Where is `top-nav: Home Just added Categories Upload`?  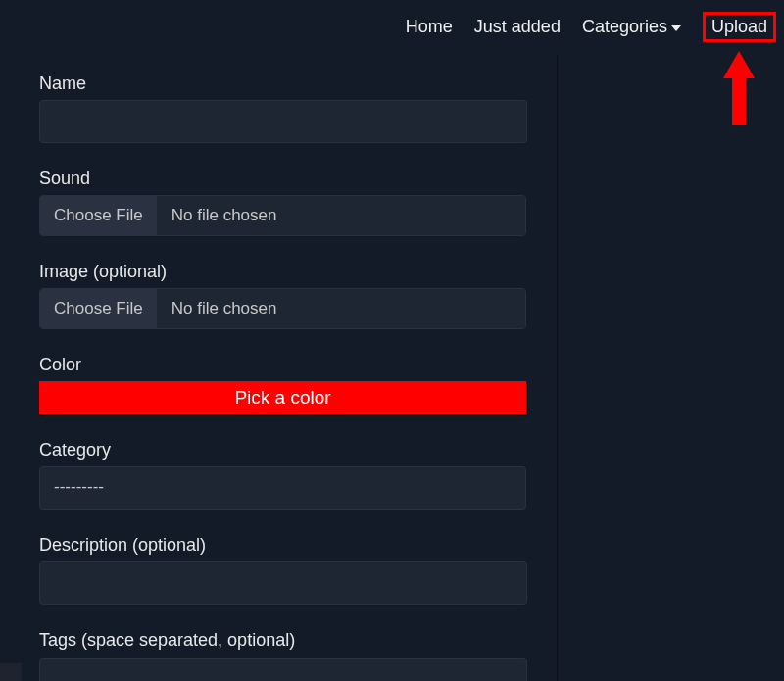 top-nav: Home Just added Categories Upload is located at coordinates (392, 27).